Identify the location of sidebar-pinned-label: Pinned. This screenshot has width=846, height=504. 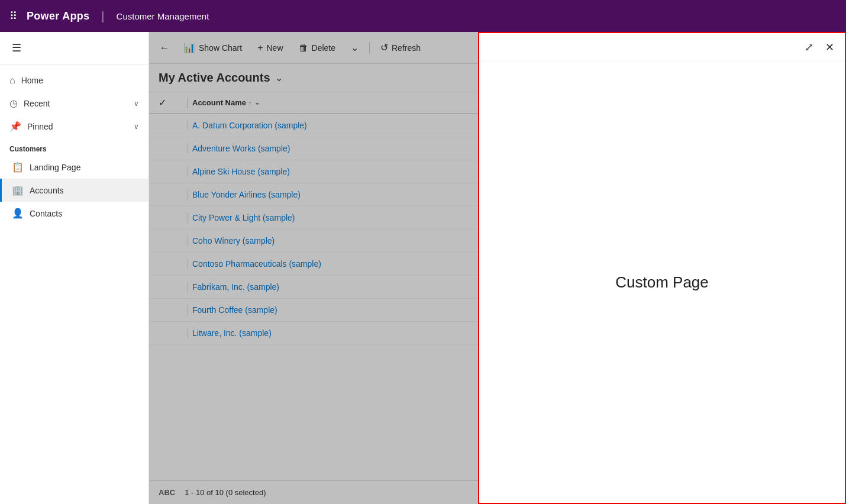
(78, 127).